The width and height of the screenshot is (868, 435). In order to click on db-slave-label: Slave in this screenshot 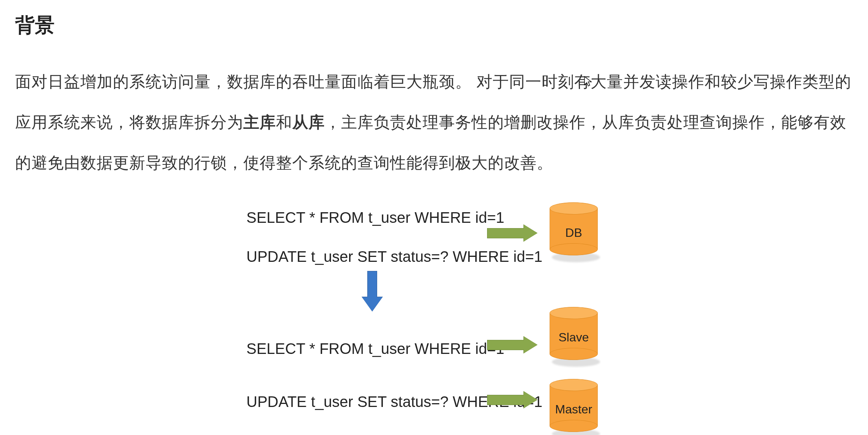, I will do `click(574, 337)`.